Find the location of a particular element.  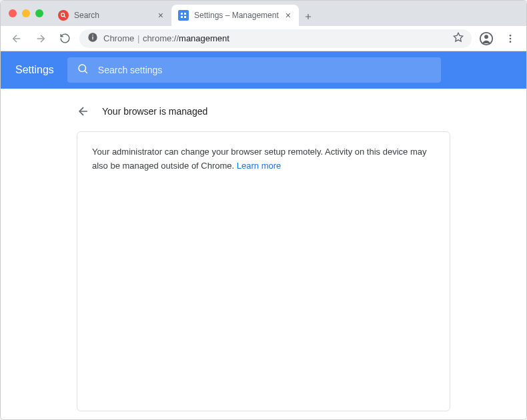

search-input is located at coordinates (265, 70).